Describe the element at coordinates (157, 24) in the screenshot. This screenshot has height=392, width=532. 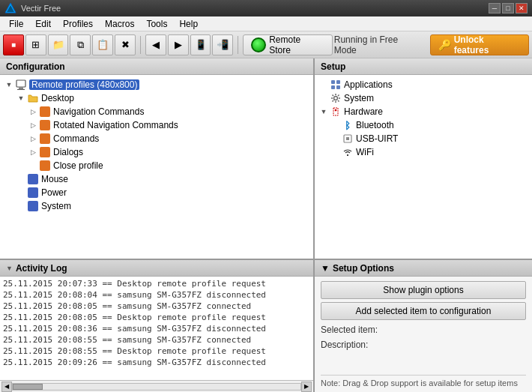
I see `menu-tools: Tools` at that location.